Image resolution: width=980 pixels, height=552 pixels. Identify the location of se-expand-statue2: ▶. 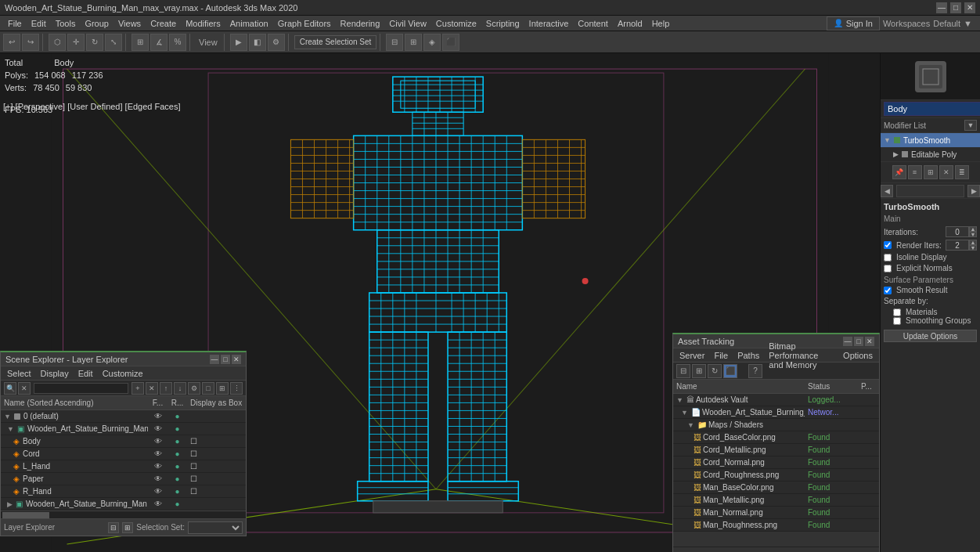
(9, 504).